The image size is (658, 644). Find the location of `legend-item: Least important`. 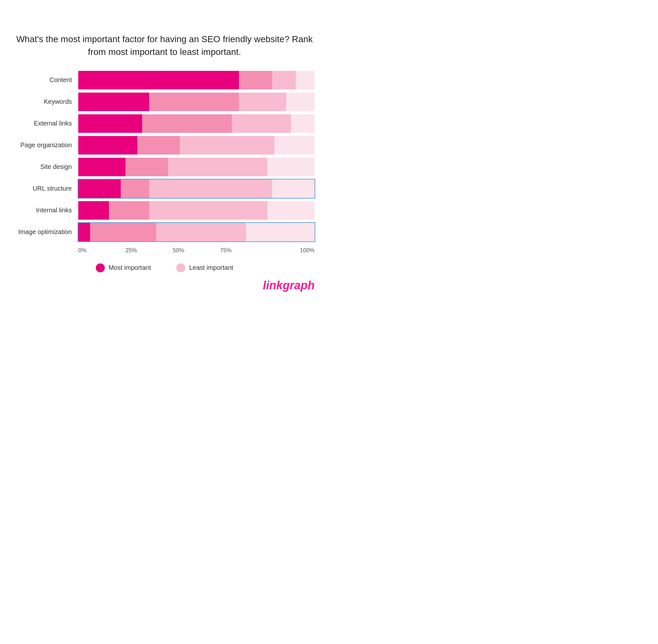

legend-item: Least important is located at coordinates (205, 268).